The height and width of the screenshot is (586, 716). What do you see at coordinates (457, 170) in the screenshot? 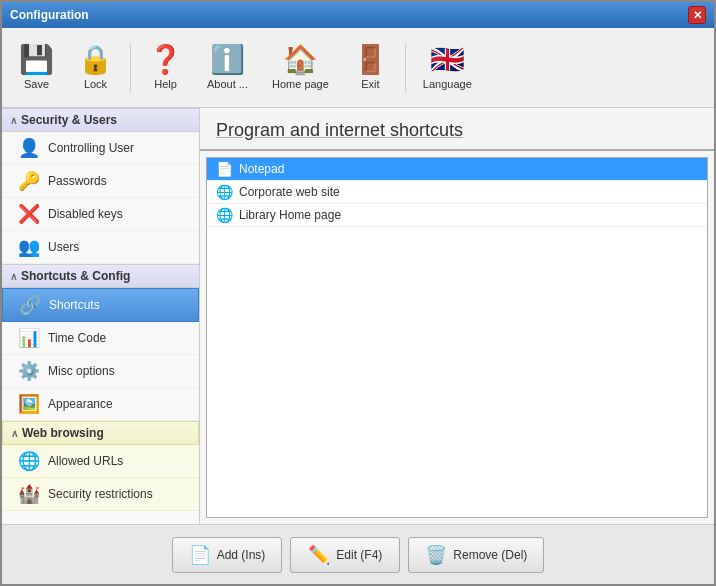
I see `list-item-notepad: 📄 Notepad` at bounding box center [457, 170].